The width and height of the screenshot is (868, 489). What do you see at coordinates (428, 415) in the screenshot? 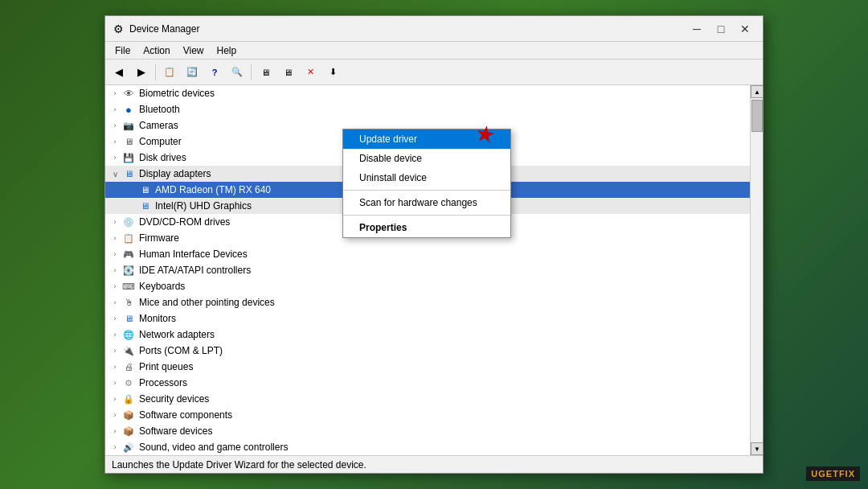
I see `tree-item-software-components: › 📦 Software components` at bounding box center [428, 415].